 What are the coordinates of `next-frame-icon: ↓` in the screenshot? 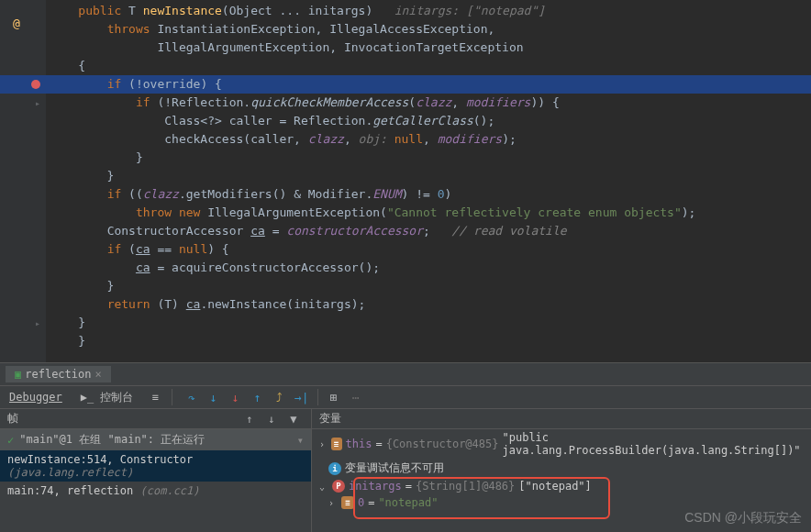 It's located at (272, 419).